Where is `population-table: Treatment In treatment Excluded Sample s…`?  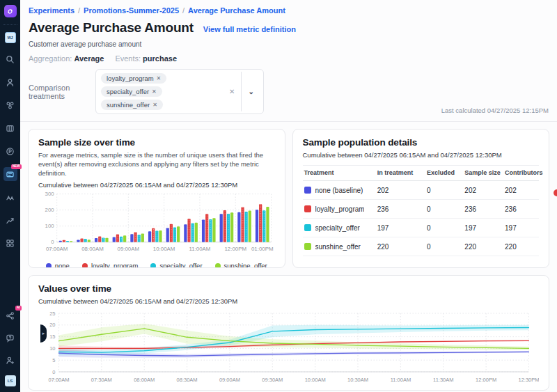 population-table: Treatment In treatment Excluded Sample s… is located at coordinates (421, 210).